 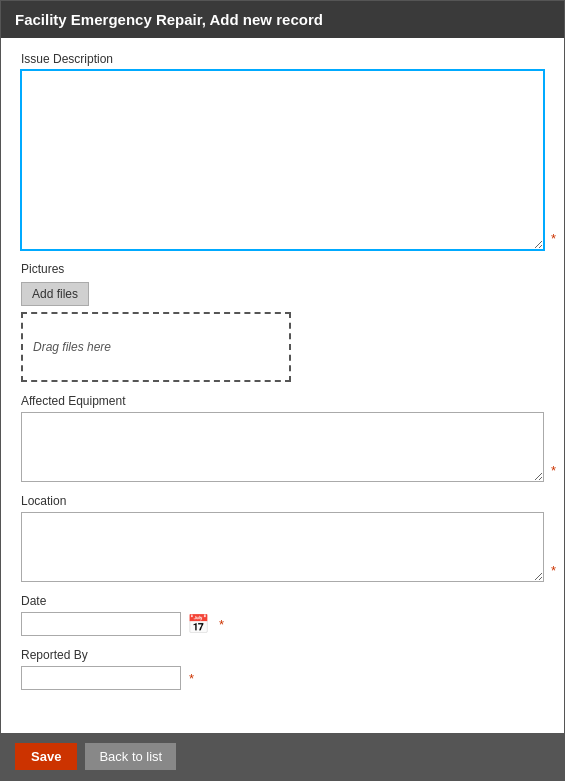 What do you see at coordinates (282, 447) in the screenshot?
I see `affected-equipment-row: *` at bounding box center [282, 447].